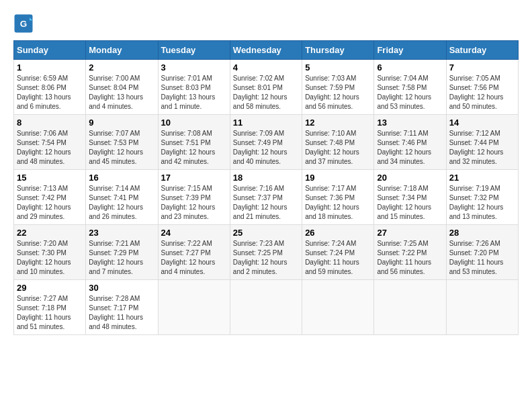  Describe the element at coordinates (50, 232) in the screenshot. I see `day-number: 22` at that location.